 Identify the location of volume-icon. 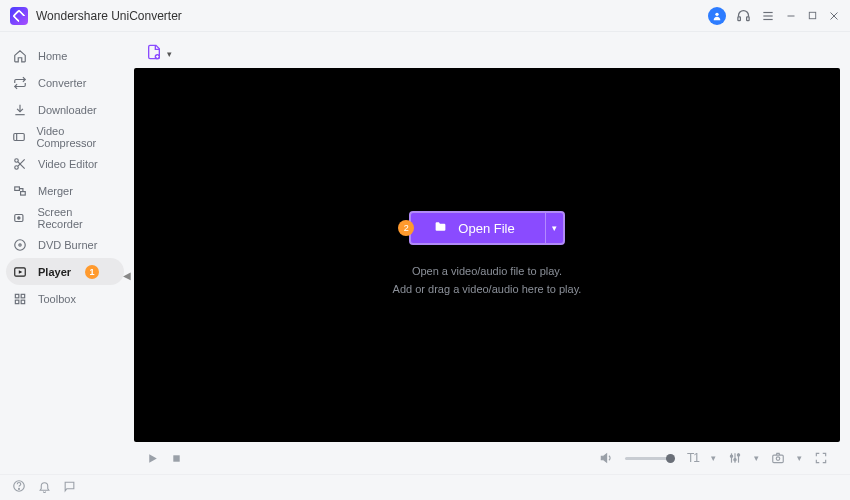
(606, 458).